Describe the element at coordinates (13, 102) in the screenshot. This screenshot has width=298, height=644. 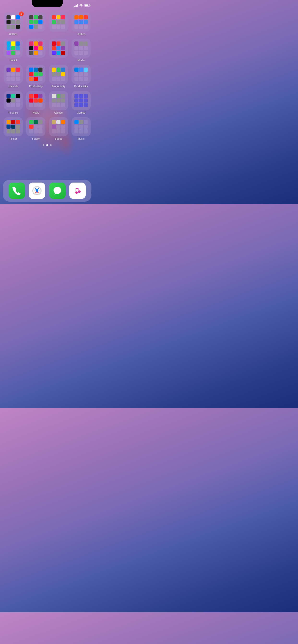
I see `app-item-finance: Finance` at that location.